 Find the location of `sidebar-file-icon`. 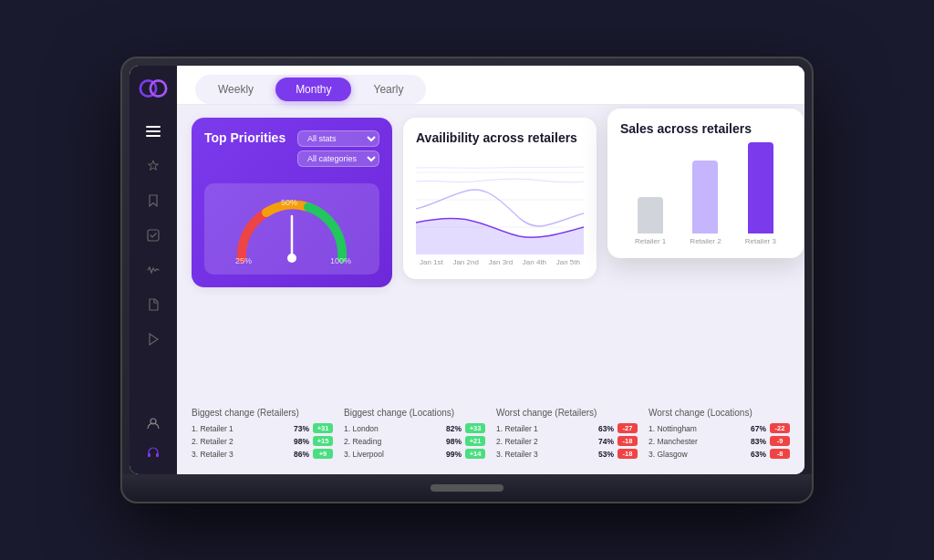

sidebar-file-icon is located at coordinates (153, 305).